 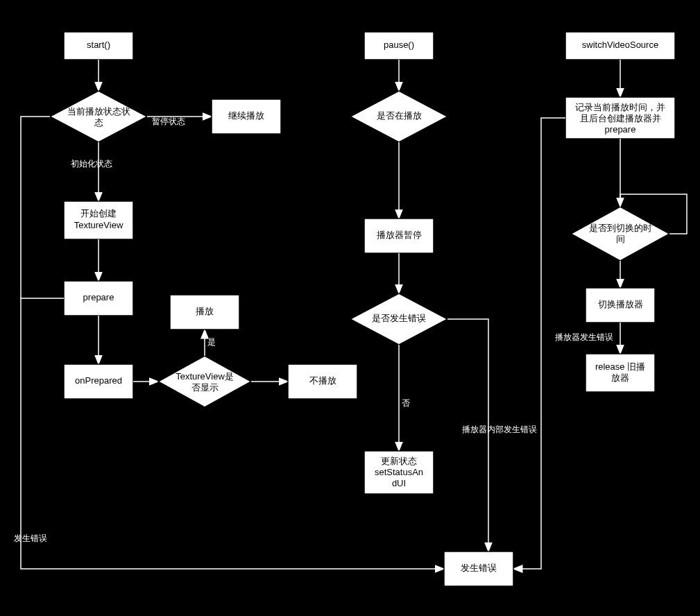 I want to click on edge-record-error, so click(x=540, y=343).